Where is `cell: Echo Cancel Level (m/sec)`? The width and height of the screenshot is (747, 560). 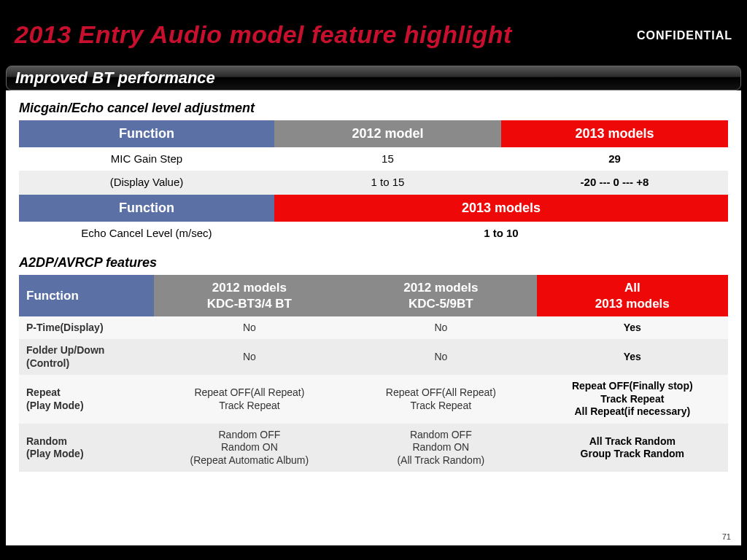 cell: Echo Cancel Level (m/sec) is located at coordinates (147, 233).